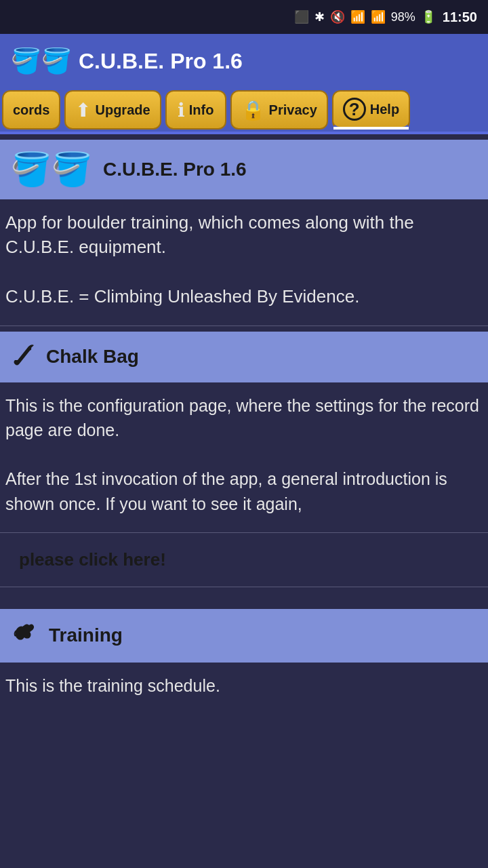  I want to click on tab-upgrade-label: Upgrade, so click(122, 110).